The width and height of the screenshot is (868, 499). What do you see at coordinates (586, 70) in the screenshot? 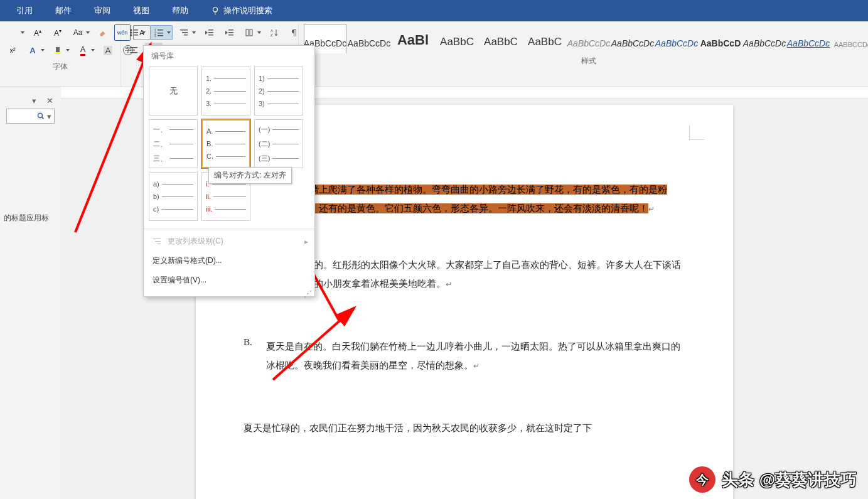
I see `styles-group-label: 样式` at bounding box center [586, 70].